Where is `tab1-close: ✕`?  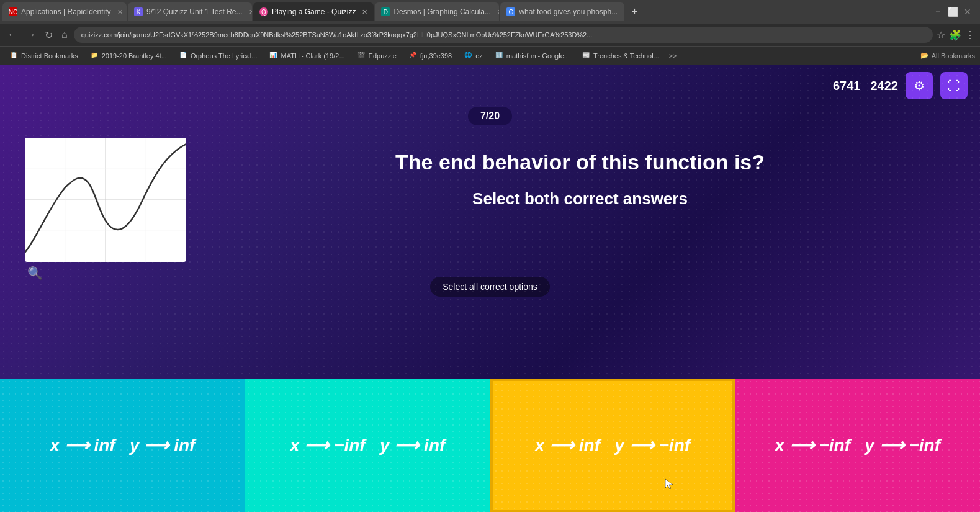 tab1-close: ✕ is located at coordinates (120, 12).